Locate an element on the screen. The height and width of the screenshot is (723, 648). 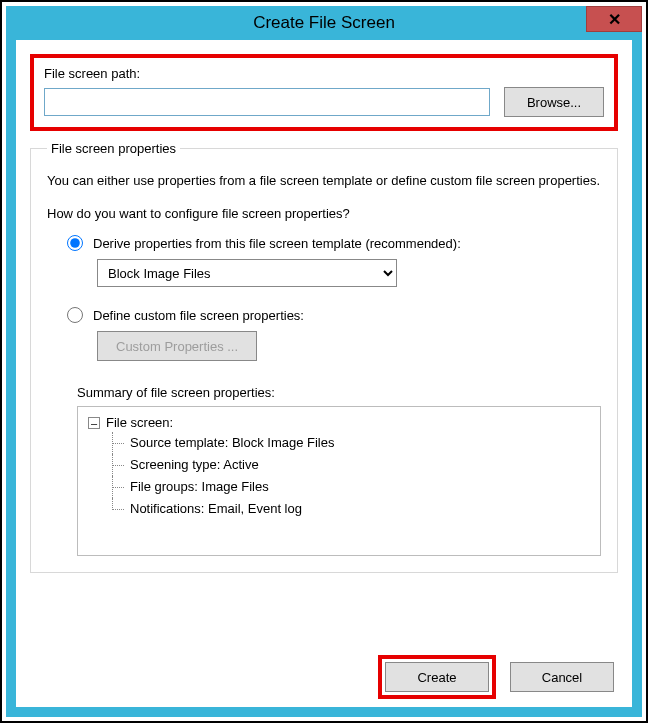
browse-button: Browse... is located at coordinates (554, 102).